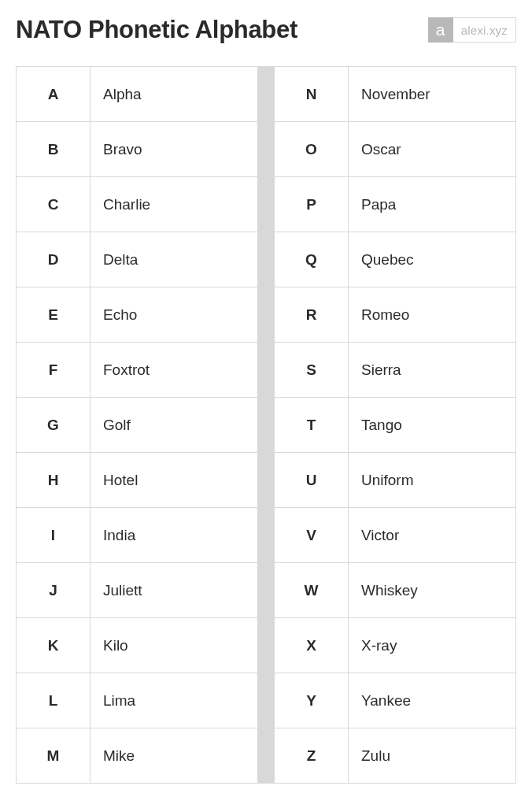  I want to click on word-cell: Papa, so click(433, 205).